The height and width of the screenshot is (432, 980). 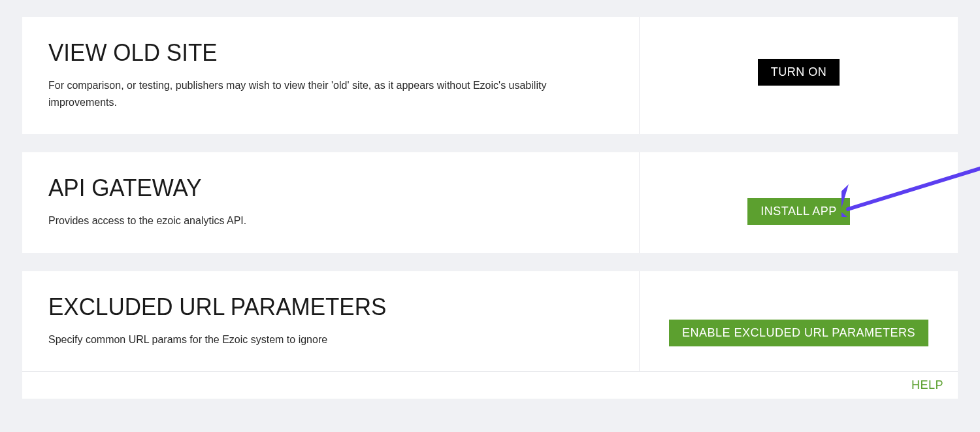 I want to click on card-title: VIEW OLD SITE, so click(x=331, y=52).